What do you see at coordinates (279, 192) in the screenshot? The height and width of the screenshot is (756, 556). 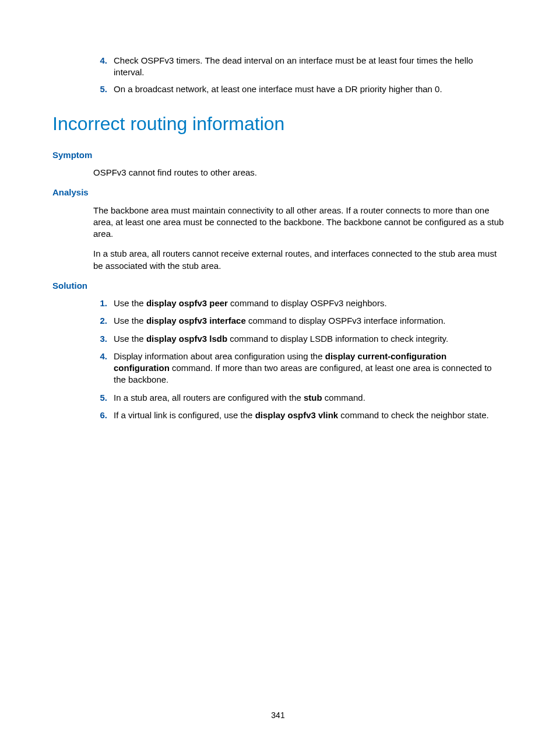 I see `analysis-heading: Analysis` at bounding box center [279, 192].